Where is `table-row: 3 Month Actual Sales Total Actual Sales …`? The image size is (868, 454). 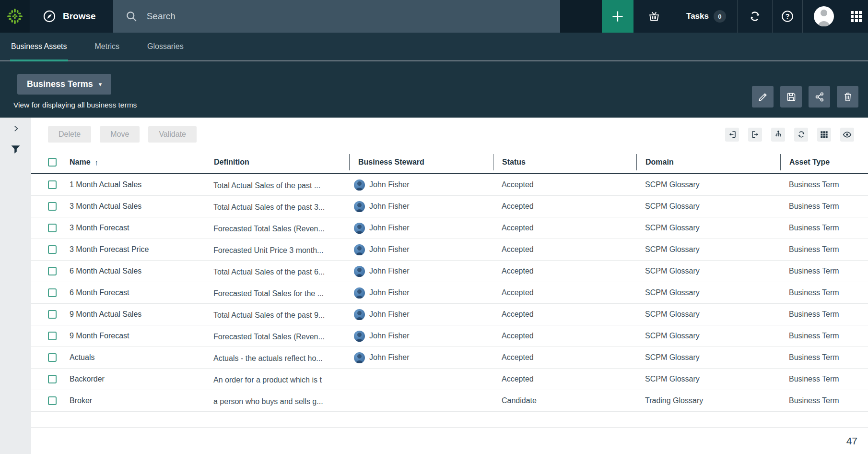 table-row: 3 Month Actual Sales Total Actual Sales … is located at coordinates (450, 206).